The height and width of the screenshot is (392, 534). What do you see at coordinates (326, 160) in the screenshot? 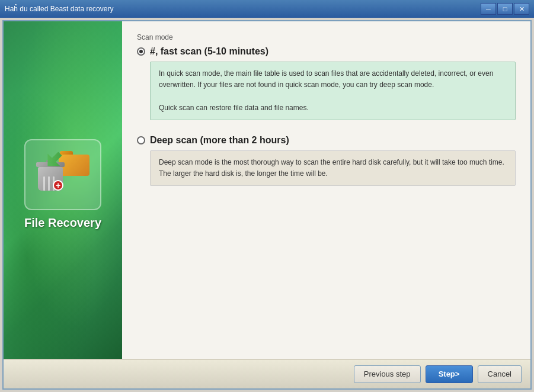
I see `deep-scan-option: Deep scan (more than 2 hours) Deep scan …` at bounding box center [326, 160].